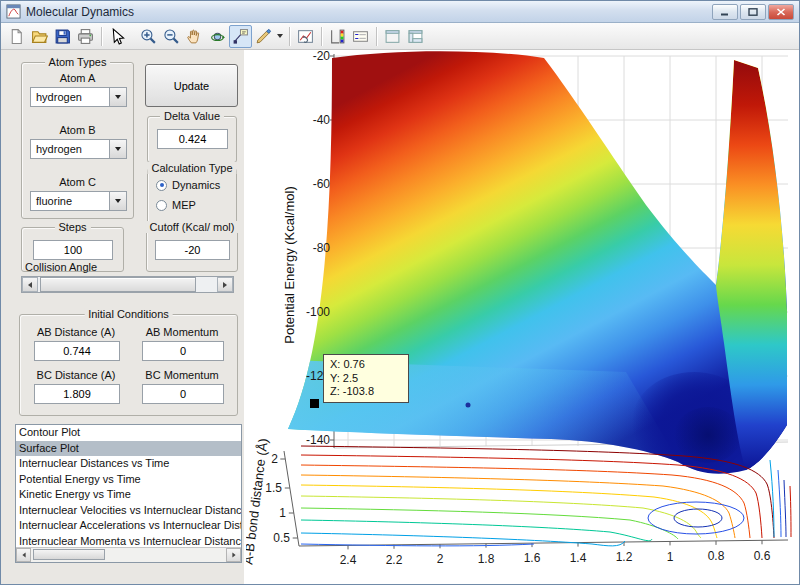 This screenshot has height=585, width=800. I want to click on atom-b-value: hydrogen, so click(70, 149).